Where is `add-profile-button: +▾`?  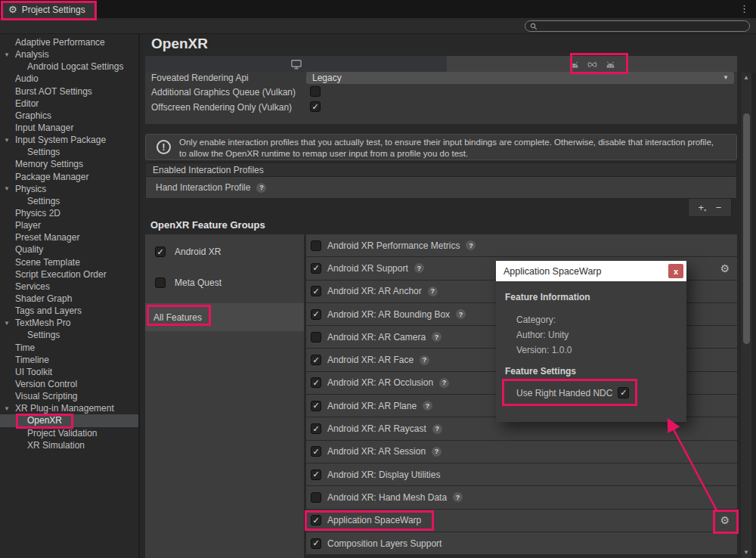 add-profile-button: +▾ is located at coordinates (703, 207).